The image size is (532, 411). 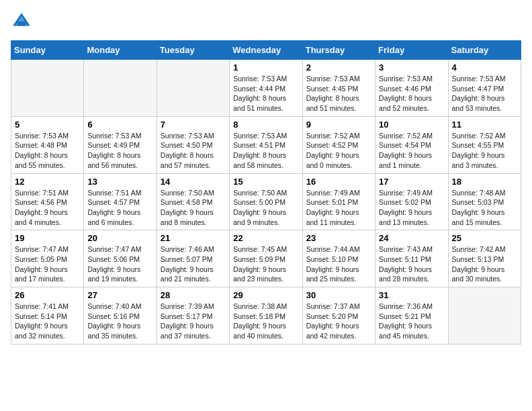 What do you see at coordinates (120, 181) in the screenshot?
I see `day-number: 13` at bounding box center [120, 181].